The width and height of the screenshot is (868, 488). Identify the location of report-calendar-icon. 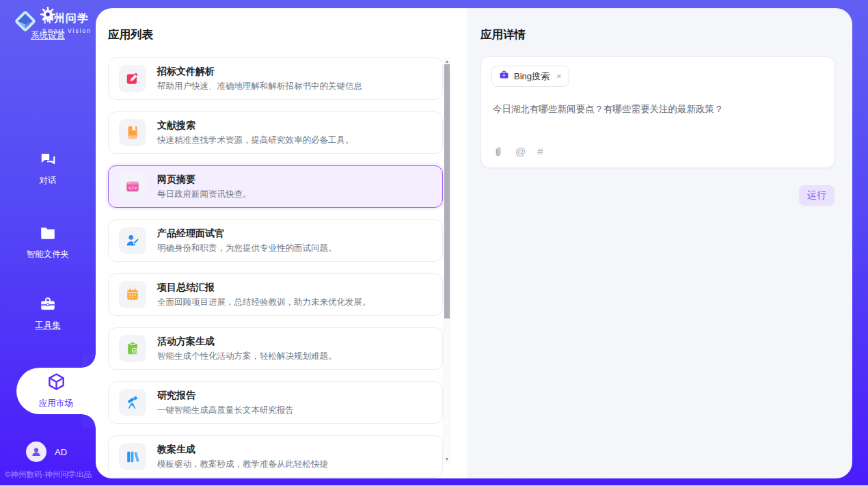
(133, 295).